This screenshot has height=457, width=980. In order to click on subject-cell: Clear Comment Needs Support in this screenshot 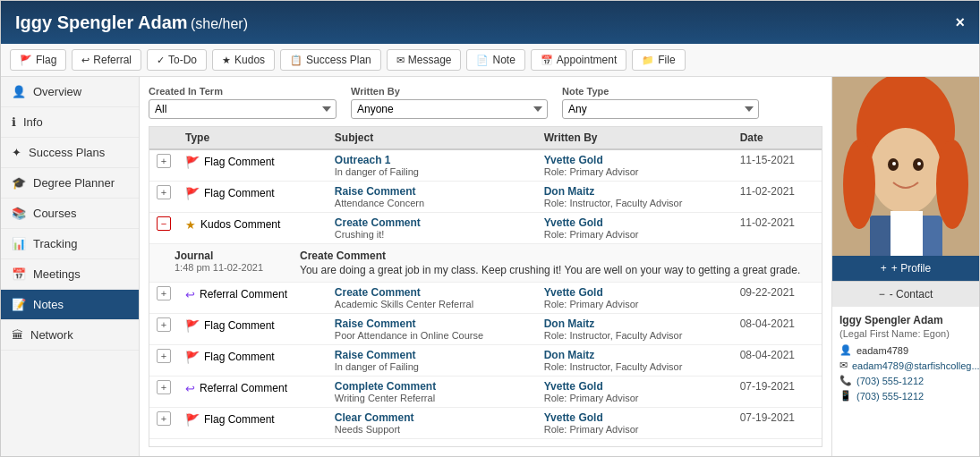, I will do `click(432, 424)`.